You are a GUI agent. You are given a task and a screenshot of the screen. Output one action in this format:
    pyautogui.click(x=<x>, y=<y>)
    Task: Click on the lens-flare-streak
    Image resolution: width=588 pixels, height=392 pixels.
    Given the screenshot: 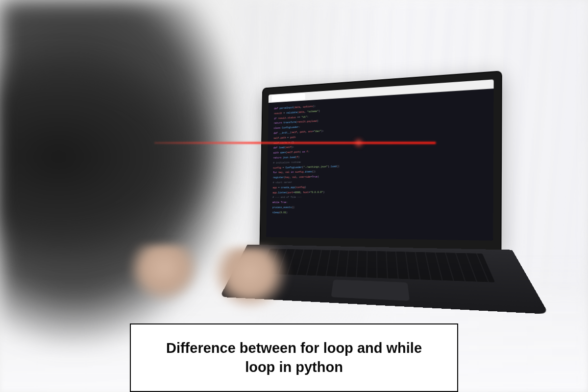 What is the action you would take?
    pyautogui.click(x=295, y=143)
    